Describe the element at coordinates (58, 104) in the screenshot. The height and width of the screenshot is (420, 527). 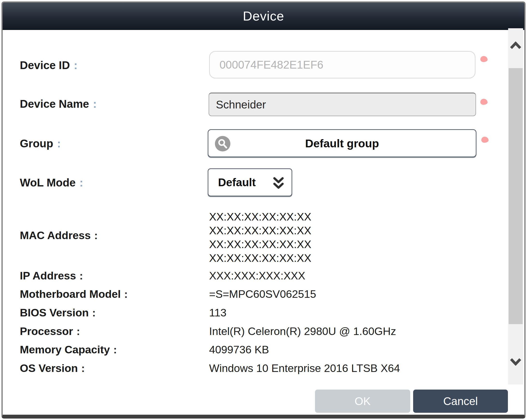
I see `device-name-label: Device Name:` at that location.